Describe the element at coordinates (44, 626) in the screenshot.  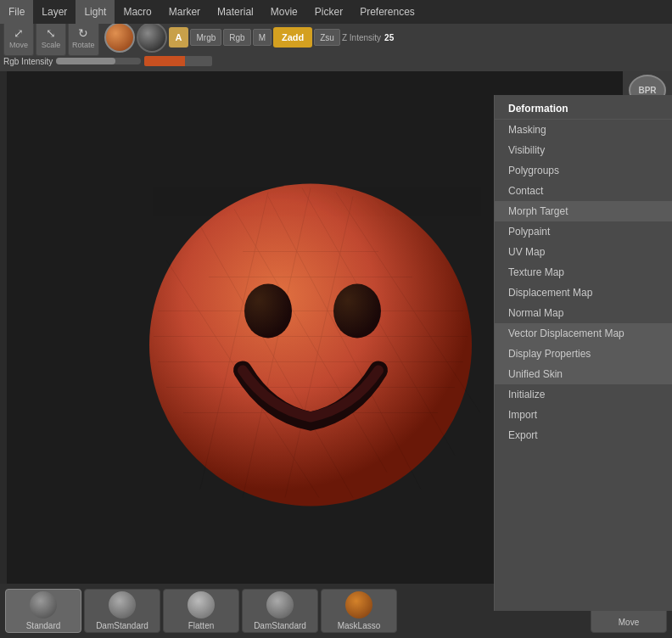
I see `brush-standard-label: Standard` at that location.